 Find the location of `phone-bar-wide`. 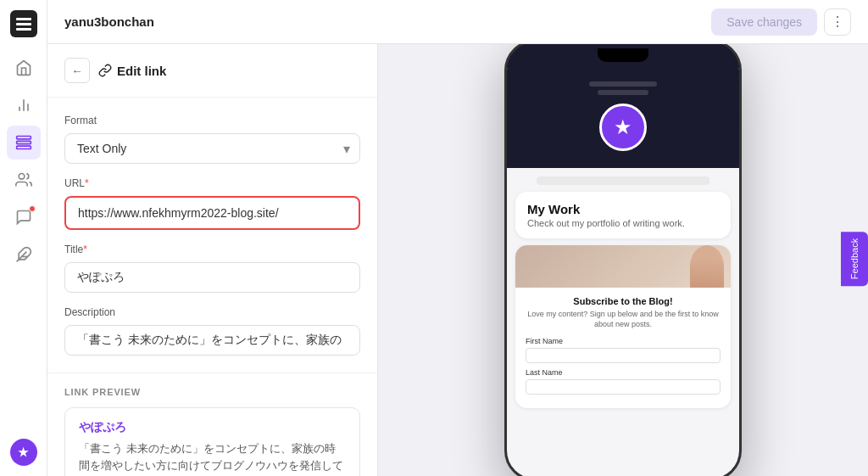

phone-bar-wide is located at coordinates (623, 84).